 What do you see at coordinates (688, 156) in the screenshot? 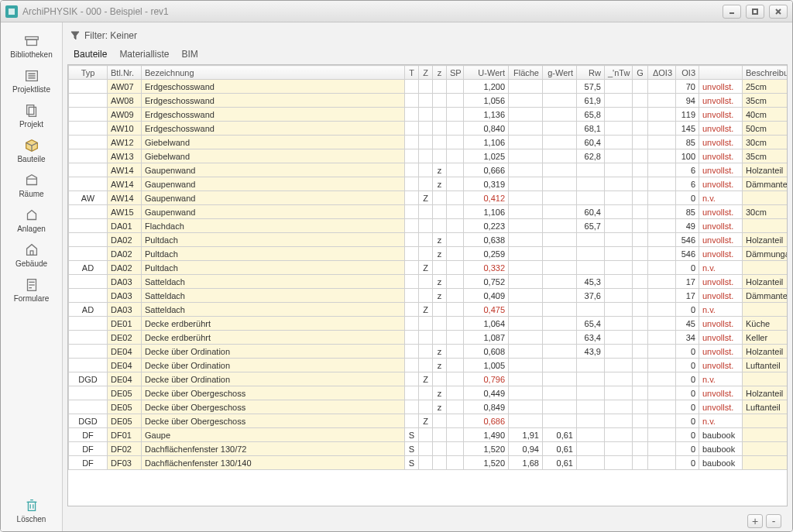
I see `cell-oi3: 100` at bounding box center [688, 156].